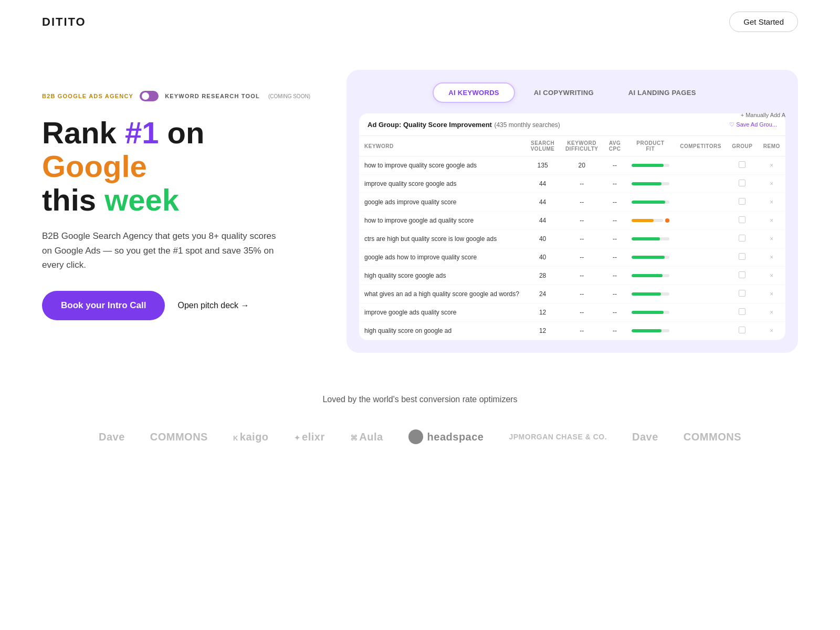 The height and width of the screenshot is (630, 840). I want to click on cell-volume: 24, so click(543, 294).